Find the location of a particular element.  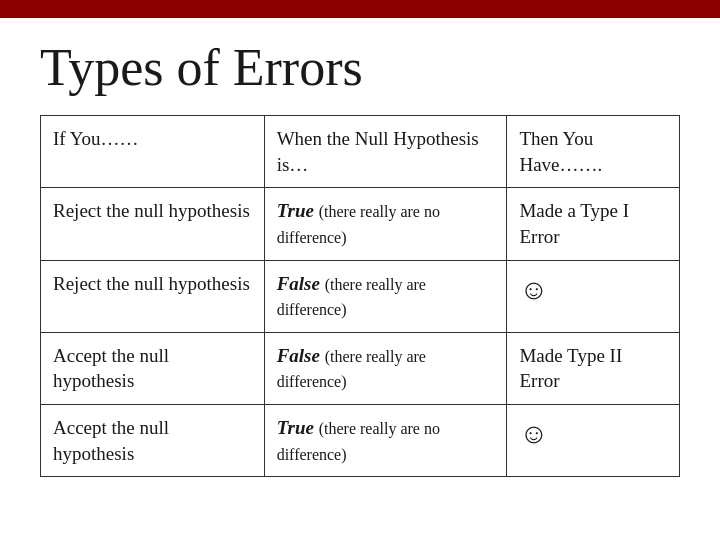

table-row: Reject the null hypothesis True (there r… is located at coordinates (360, 224).